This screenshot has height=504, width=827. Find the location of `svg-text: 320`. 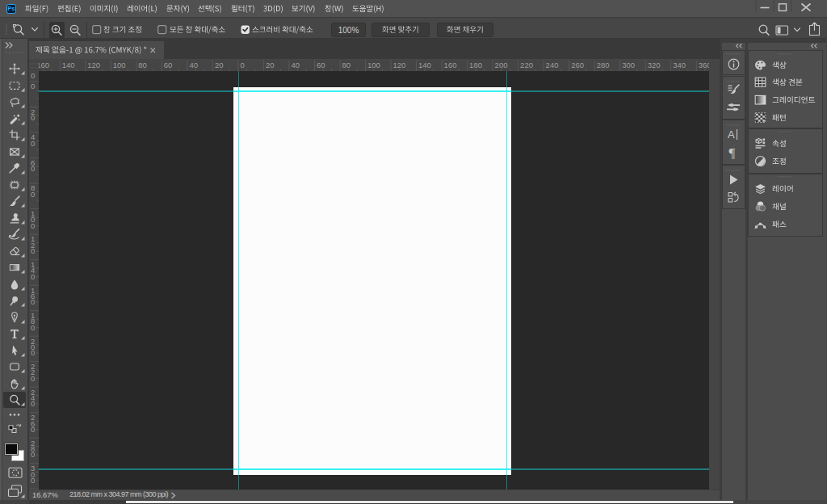

svg-text: 320 is located at coordinates (654, 65).